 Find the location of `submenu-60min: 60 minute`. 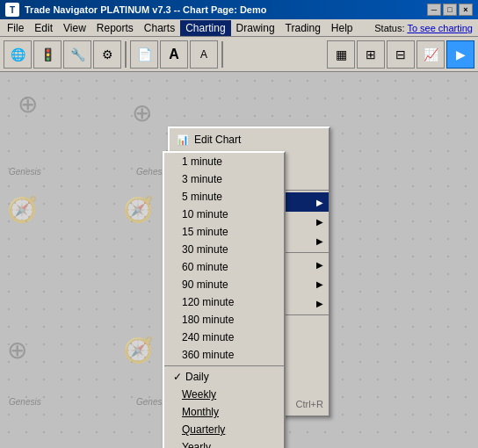

submenu-60min: 60 minute is located at coordinates (224, 267).